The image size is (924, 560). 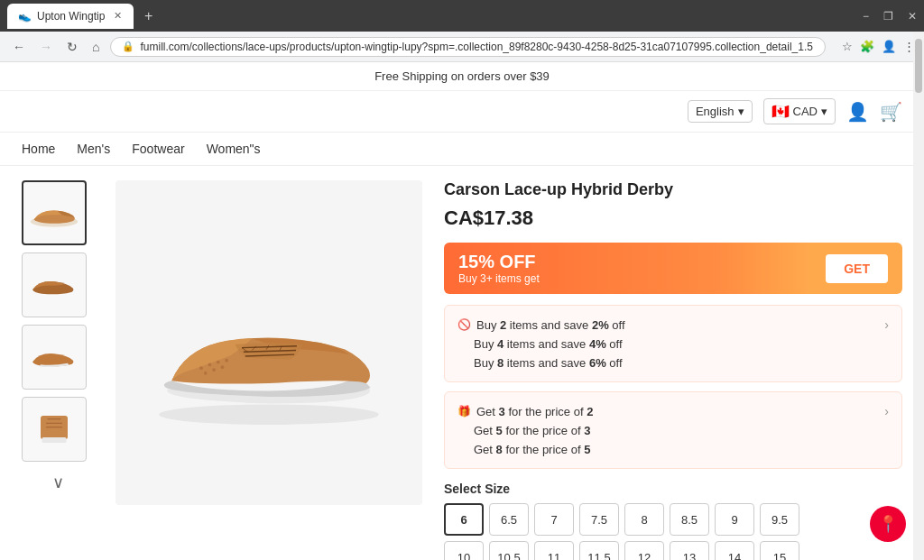 I want to click on size-11-5: 11.5, so click(x=599, y=550).